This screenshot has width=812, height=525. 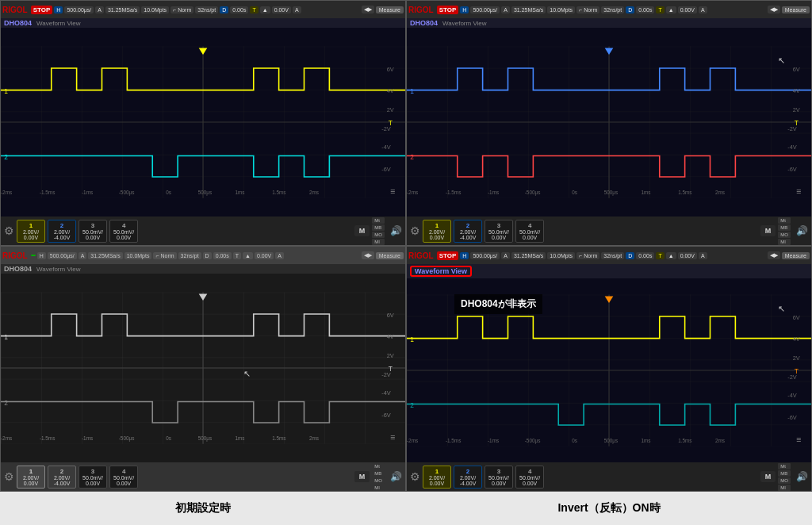 What do you see at coordinates (792, 395) in the screenshot?
I see `svg-text: -4V` at bounding box center [792, 395].